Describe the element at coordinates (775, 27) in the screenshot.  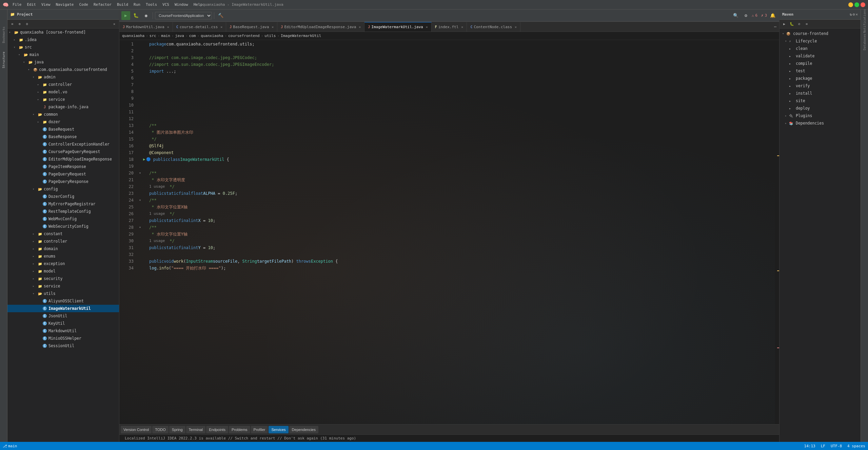
I see `more-tabs-btn: ⋯` at that location.